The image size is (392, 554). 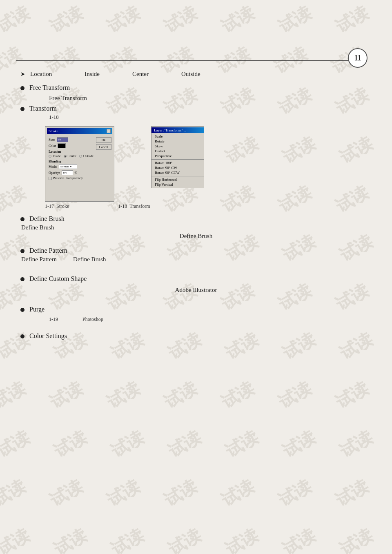 I want to click on stroke-fig-num: 1-17, so click(x=49, y=207).